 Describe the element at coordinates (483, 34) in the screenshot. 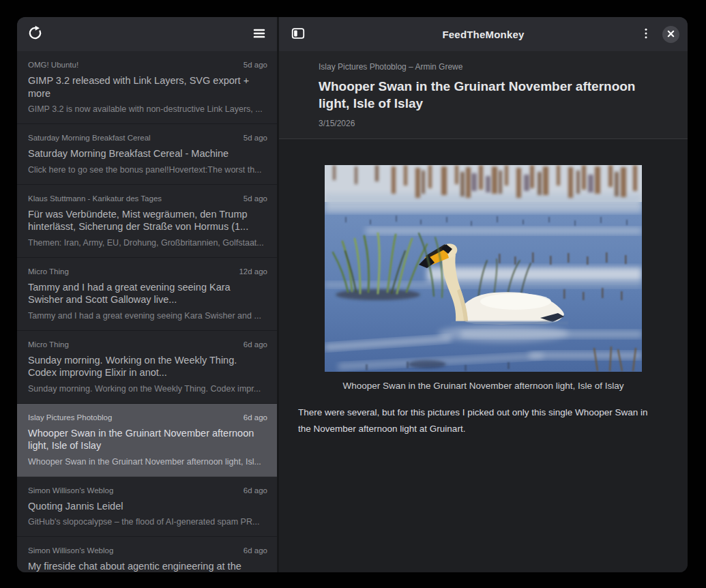

I see `article-toolbar: FeedTheMonkey` at that location.